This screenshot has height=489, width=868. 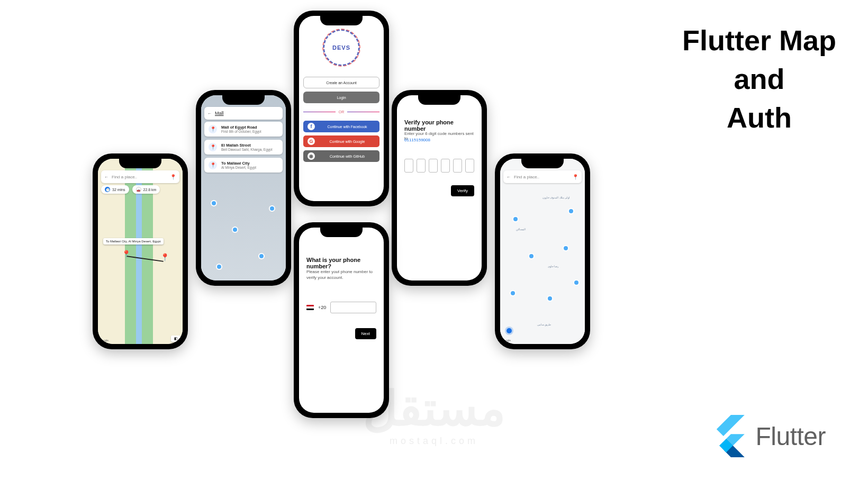 I want to click on search-bar: ← Mall, so click(x=243, y=113).